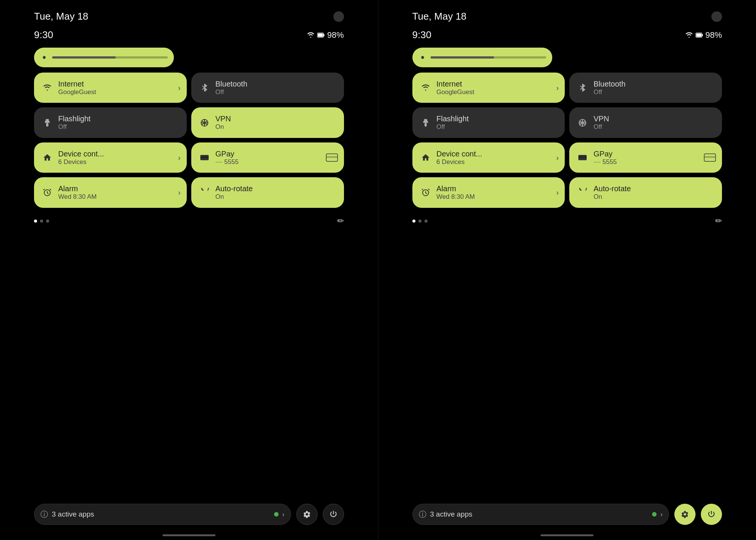  What do you see at coordinates (189, 140) in the screenshot?
I see `tiles-grid: Internet GoogleGuest › Bluetooth Off` at bounding box center [189, 140].